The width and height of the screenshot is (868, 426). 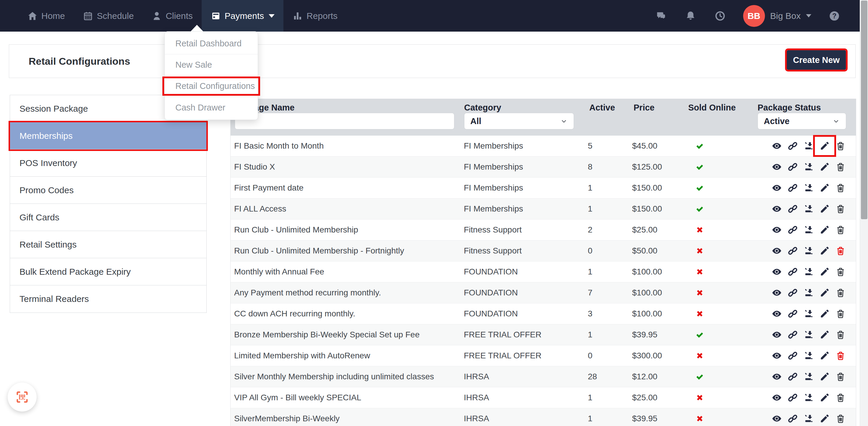 What do you see at coordinates (108, 136) in the screenshot?
I see `sidebar-item-memberships: Memberships` at bounding box center [108, 136].